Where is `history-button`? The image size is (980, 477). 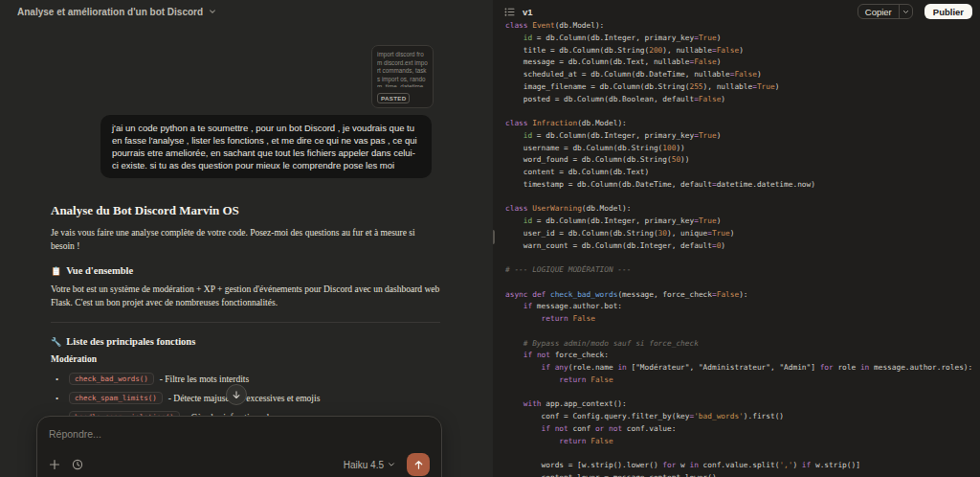
history-button is located at coordinates (78, 465).